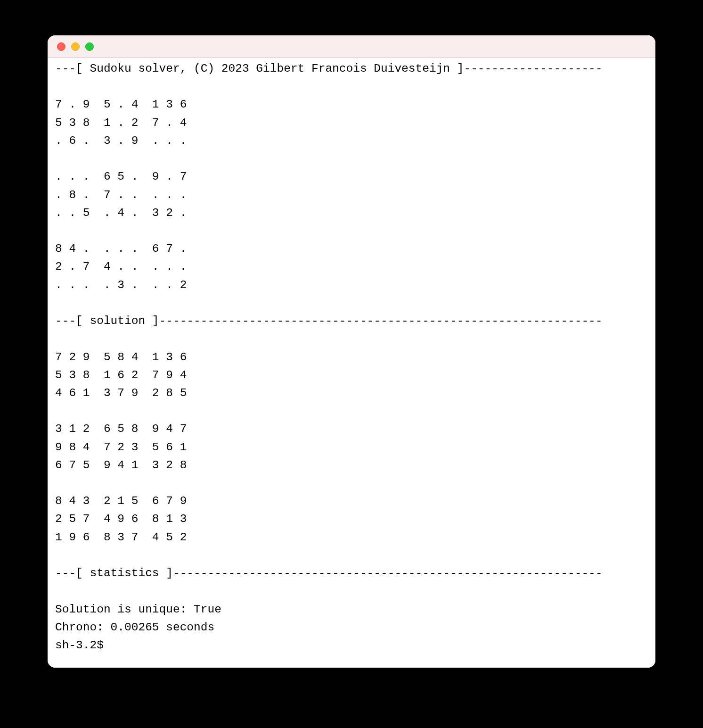 This screenshot has width=703, height=728. What do you see at coordinates (79, 645) in the screenshot?
I see `shell-prompt: sh-3.2$` at bounding box center [79, 645].